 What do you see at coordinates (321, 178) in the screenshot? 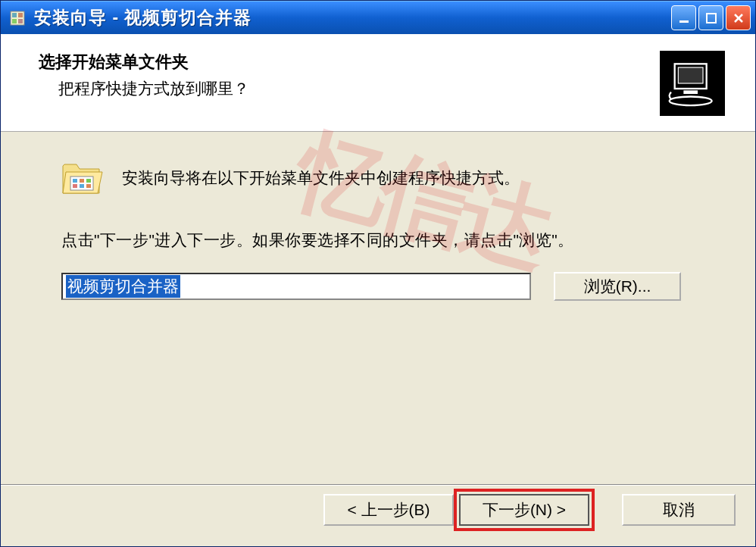
I see `instruction-text-1: 安装向导将在以下开始菜单文件夹中创建程序快捷方式。` at bounding box center [321, 178].